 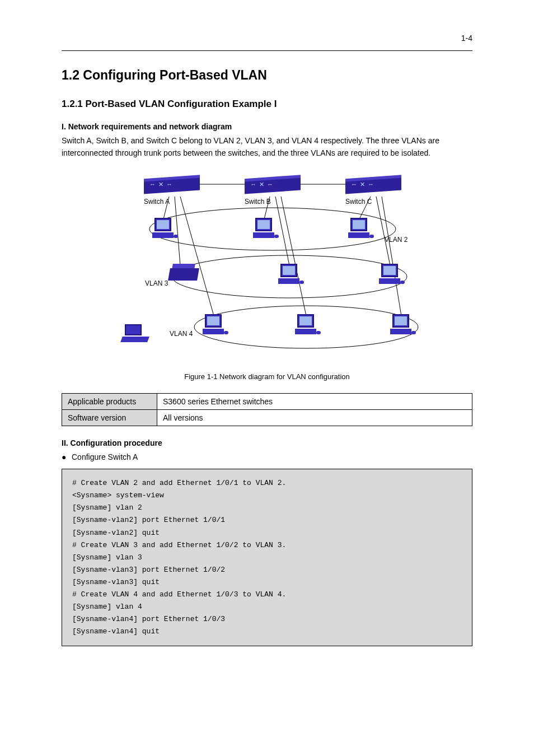 What do you see at coordinates (267, 545) in the screenshot?
I see `code-line: # Create VLAN 3 and add Ethernet 1/0/2 t…` at bounding box center [267, 545].